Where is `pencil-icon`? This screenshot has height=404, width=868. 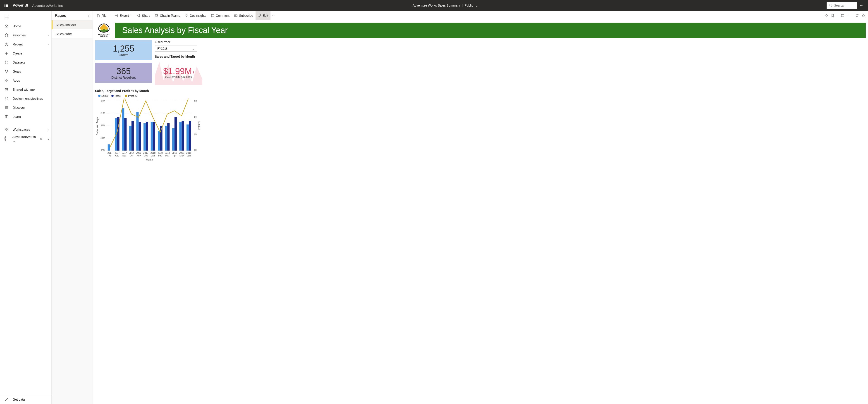
pencil-icon is located at coordinates (259, 15).